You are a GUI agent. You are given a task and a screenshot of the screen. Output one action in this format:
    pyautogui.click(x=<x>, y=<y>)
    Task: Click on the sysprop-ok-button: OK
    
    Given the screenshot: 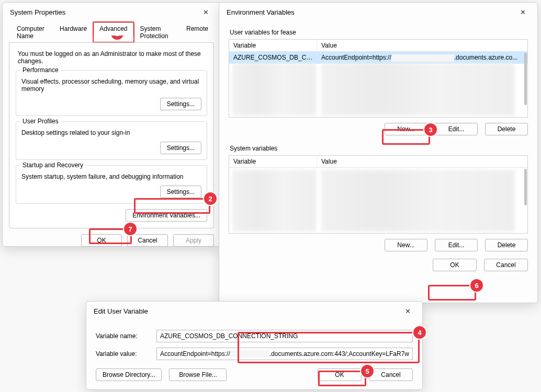 What is the action you would take?
    pyautogui.click(x=102, y=240)
    